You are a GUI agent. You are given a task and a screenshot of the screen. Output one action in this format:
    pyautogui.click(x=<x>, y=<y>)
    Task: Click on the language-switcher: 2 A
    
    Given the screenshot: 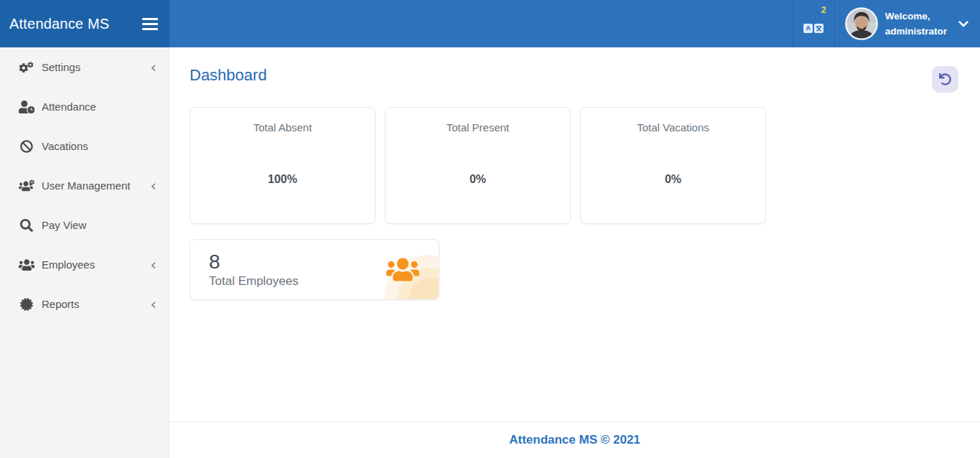 What is the action you would take?
    pyautogui.click(x=814, y=24)
    